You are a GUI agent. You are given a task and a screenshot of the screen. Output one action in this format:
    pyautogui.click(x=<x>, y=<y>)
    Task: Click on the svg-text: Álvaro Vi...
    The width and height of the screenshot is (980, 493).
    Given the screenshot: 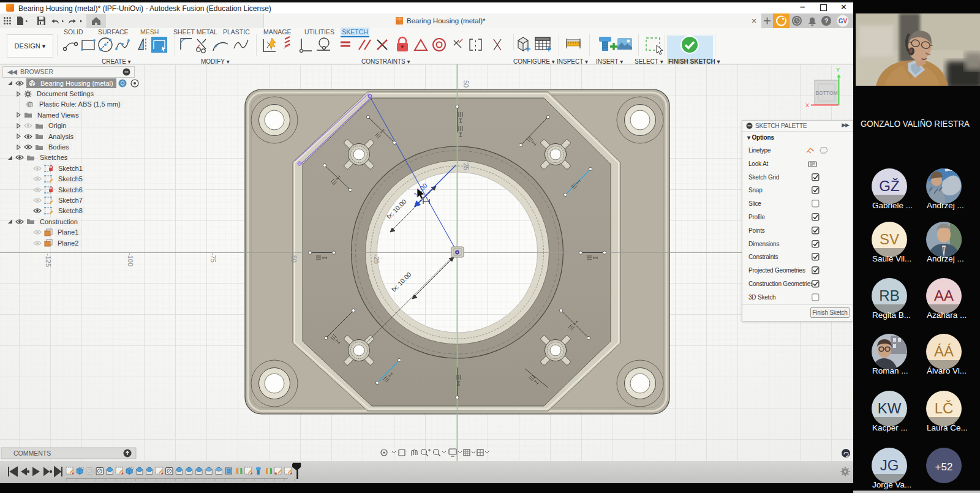 What is the action you would take?
    pyautogui.click(x=947, y=371)
    